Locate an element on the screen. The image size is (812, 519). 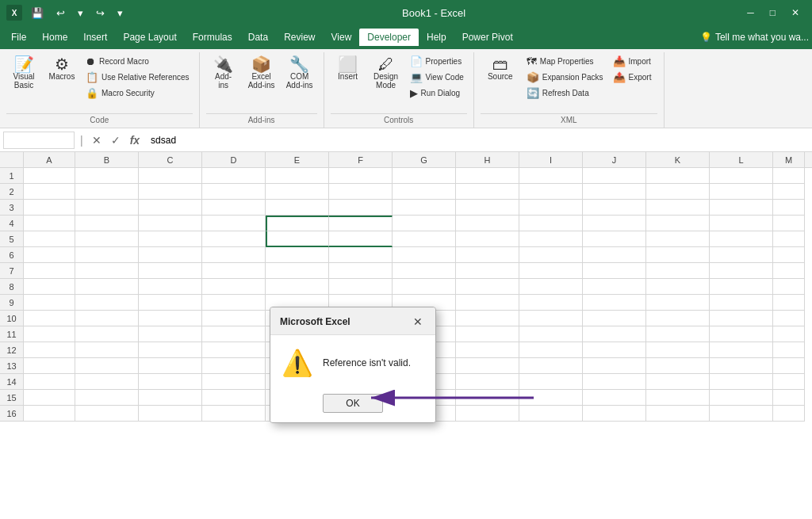
macro-security-label: Macro Security is located at coordinates (128, 93).